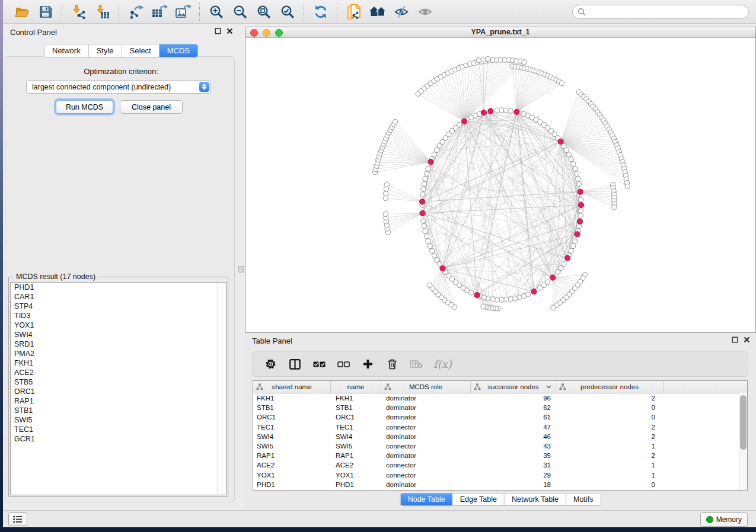 This screenshot has width=756, height=532. I want to click on export-table-icon, so click(160, 12).